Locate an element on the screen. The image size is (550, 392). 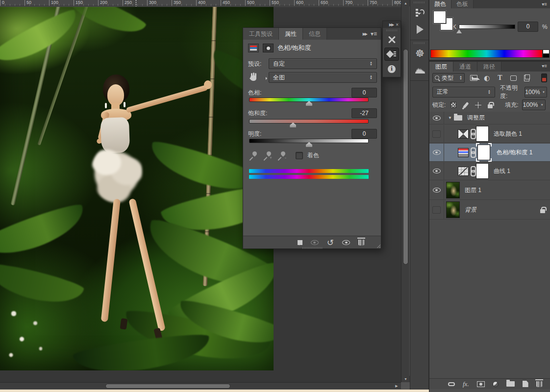
layer-name: 背景 is located at coordinates (471, 210).